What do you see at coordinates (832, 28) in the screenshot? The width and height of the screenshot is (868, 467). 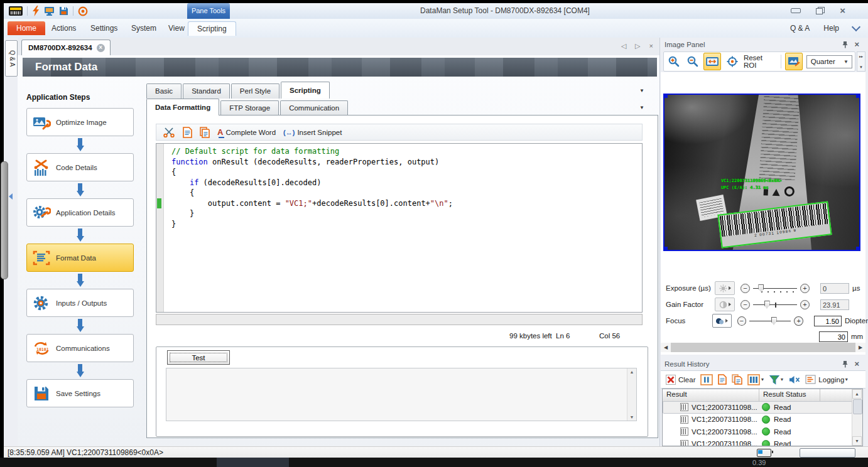 I see `help-button: Help` at bounding box center [832, 28].